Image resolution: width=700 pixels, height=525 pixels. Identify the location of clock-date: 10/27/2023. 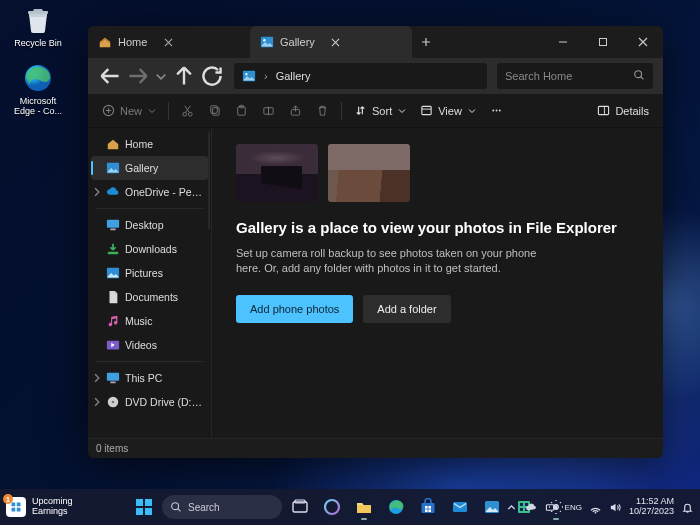
(652, 512).